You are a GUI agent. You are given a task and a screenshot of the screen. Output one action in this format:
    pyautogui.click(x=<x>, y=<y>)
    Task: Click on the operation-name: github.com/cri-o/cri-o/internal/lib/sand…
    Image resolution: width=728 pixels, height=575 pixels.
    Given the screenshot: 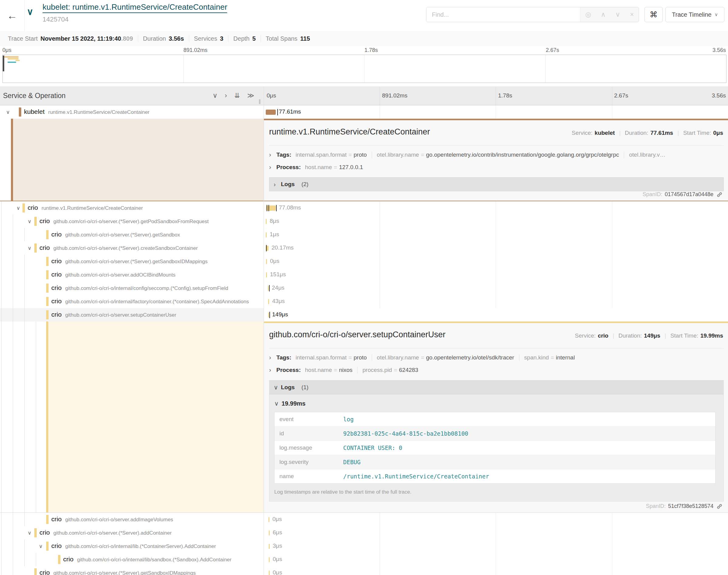 What is the action you would take?
    pyautogui.click(x=154, y=560)
    